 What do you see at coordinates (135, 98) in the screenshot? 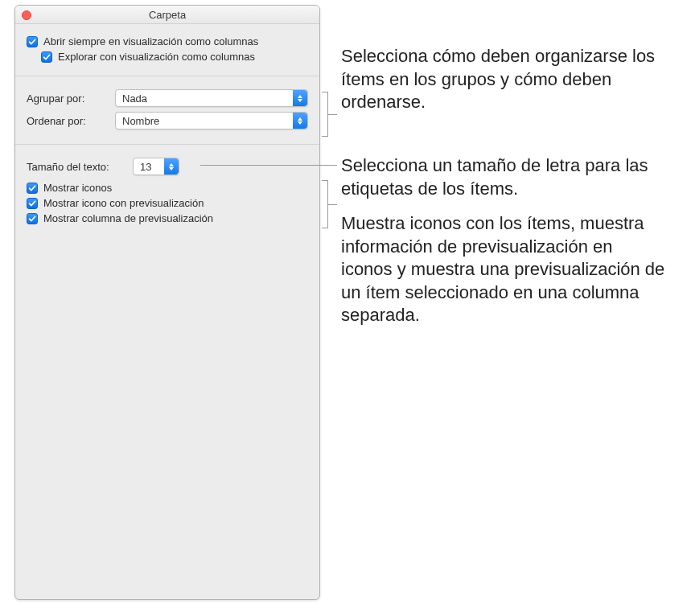
I see `group-by-value: Nada` at bounding box center [135, 98].